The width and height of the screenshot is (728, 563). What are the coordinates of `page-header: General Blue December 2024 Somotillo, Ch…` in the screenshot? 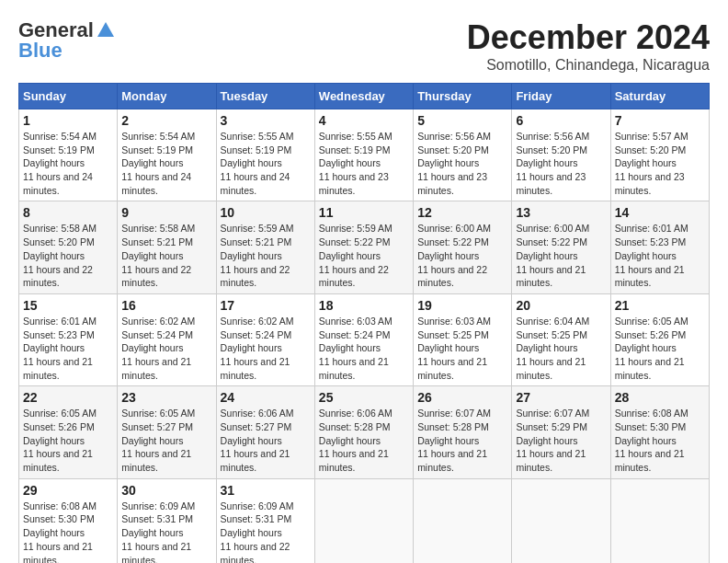 It's located at (364, 46).